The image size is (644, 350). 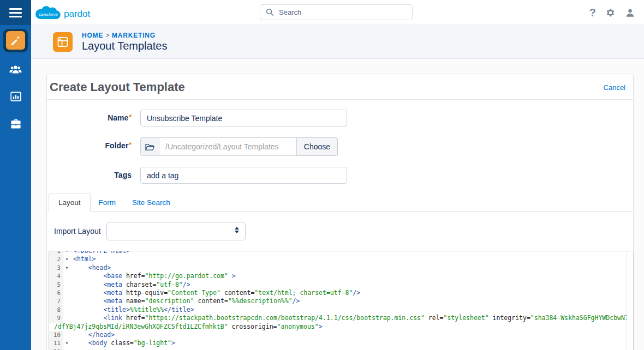 I want to click on code-text: <meta http-equiv="Content-Type" content=…, so click(x=351, y=293).